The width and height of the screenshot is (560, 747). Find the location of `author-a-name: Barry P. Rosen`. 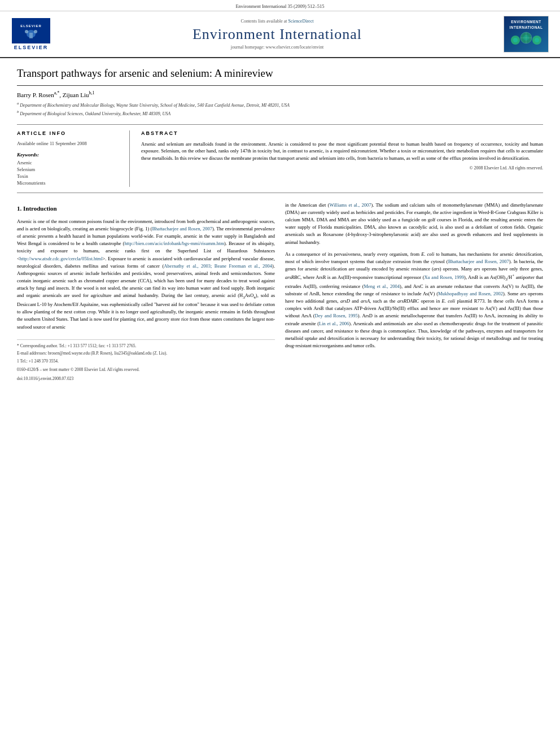

author-a-name: Barry P. Rosen is located at coordinates (36, 94).